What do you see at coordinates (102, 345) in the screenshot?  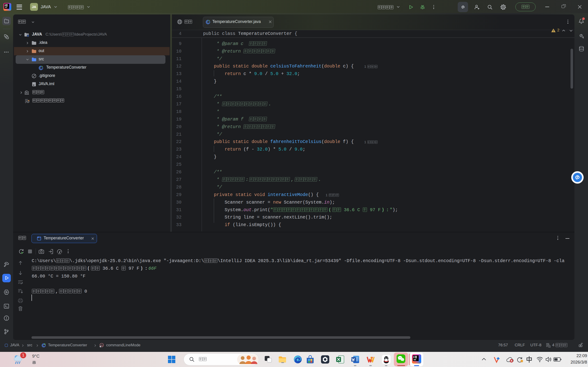 I see `svg-text: m` at bounding box center [102, 345].